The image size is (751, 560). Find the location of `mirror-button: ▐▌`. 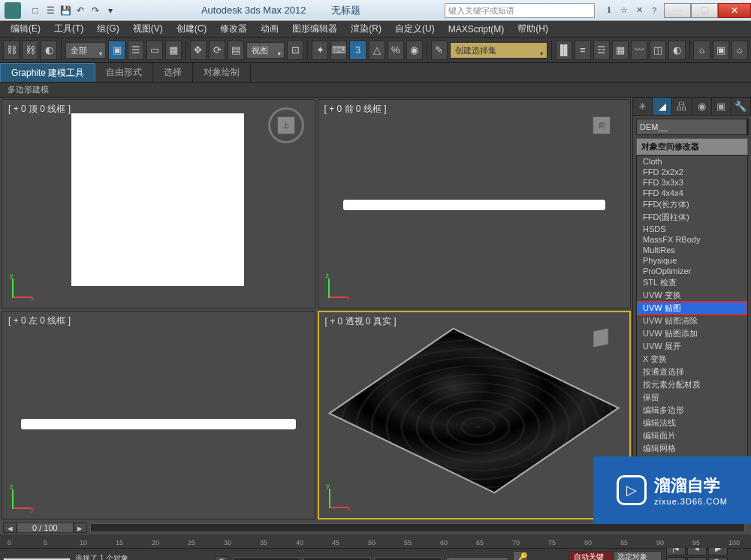

mirror-button: ▐▌ is located at coordinates (564, 50).